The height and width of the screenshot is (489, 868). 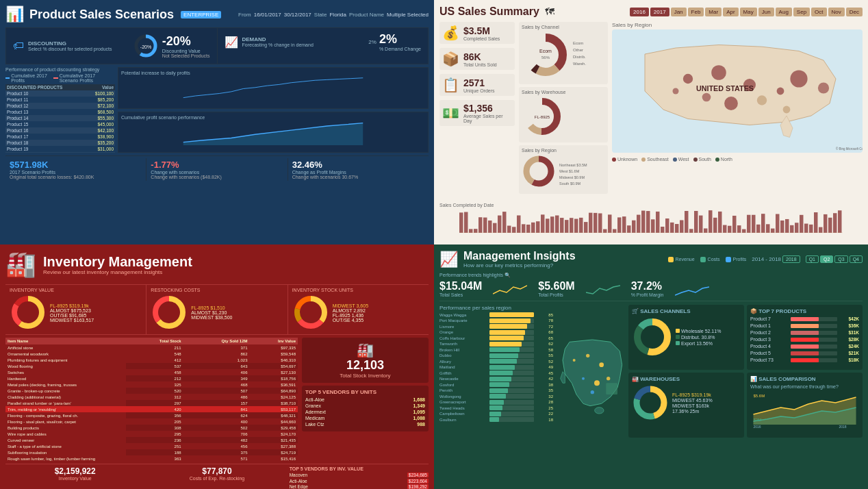 What do you see at coordinates (834, 259) in the screenshot?
I see `quarter-buttons: Q1 Q2 Q3 Q4` at bounding box center [834, 259].